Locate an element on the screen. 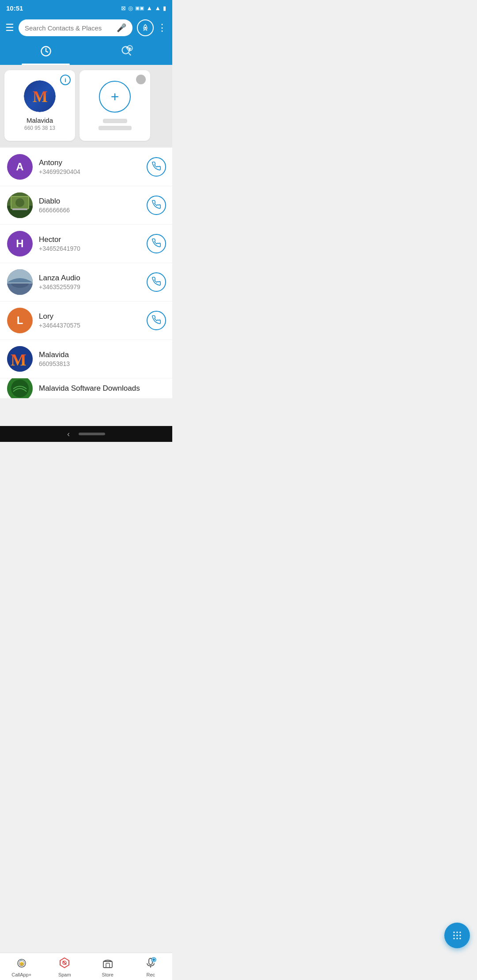  home-pill is located at coordinates (92, 434).